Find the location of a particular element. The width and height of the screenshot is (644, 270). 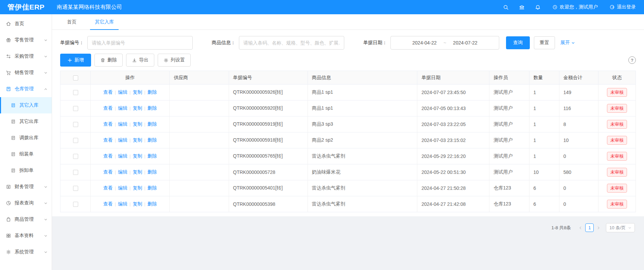

gear-icon is located at coordinates (166, 60).